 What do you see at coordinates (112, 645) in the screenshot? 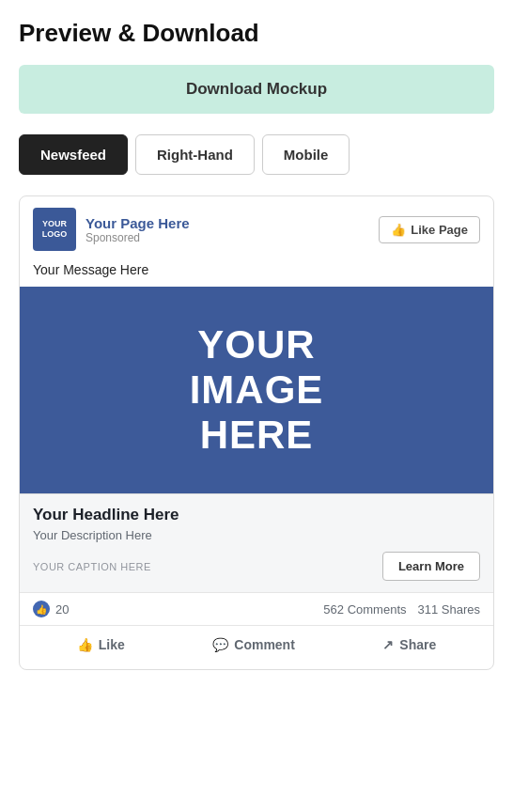
I see `like-action-label: Like` at bounding box center [112, 645].